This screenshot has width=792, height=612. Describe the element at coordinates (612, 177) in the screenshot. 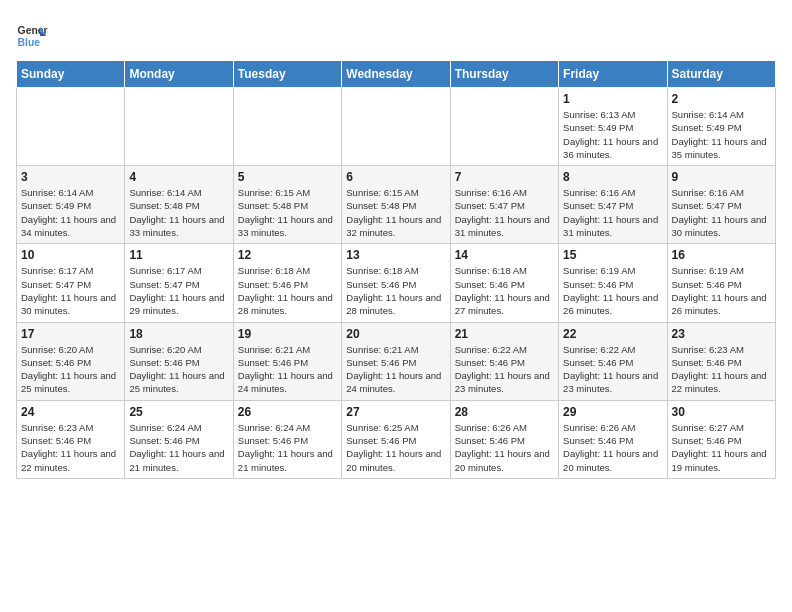

I see `day-number: 8` at that location.